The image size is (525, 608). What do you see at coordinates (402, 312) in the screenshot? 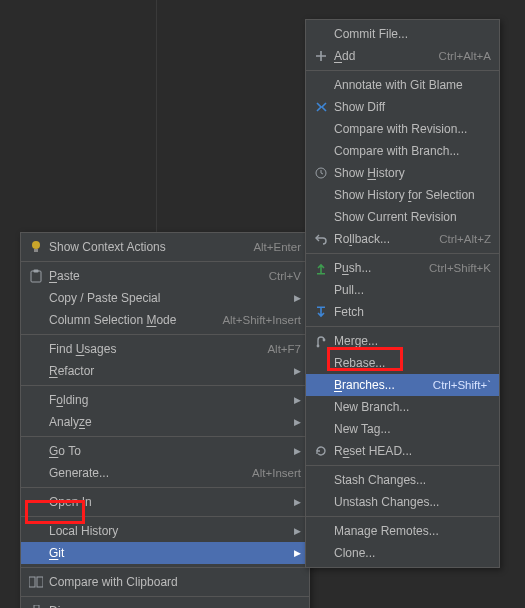
I see `menu-item-fetch: Fetch` at bounding box center [402, 312].